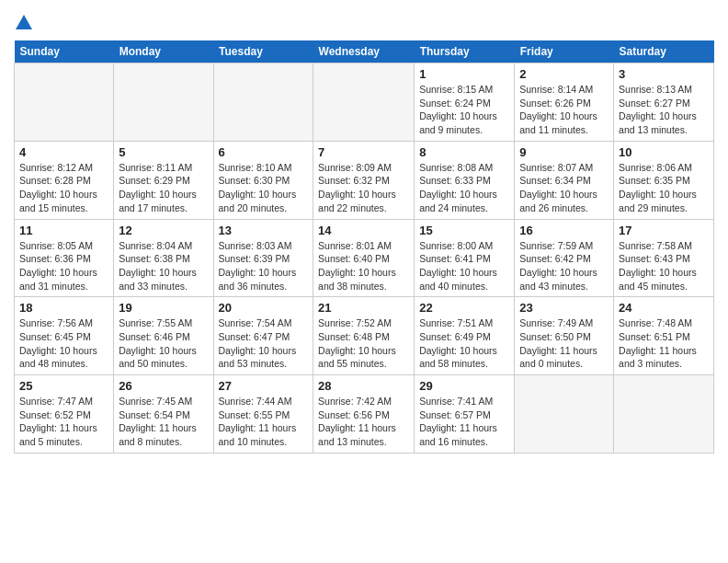 This screenshot has height=563, width=728. What do you see at coordinates (464, 386) in the screenshot?
I see `day-number: 29` at bounding box center [464, 386].